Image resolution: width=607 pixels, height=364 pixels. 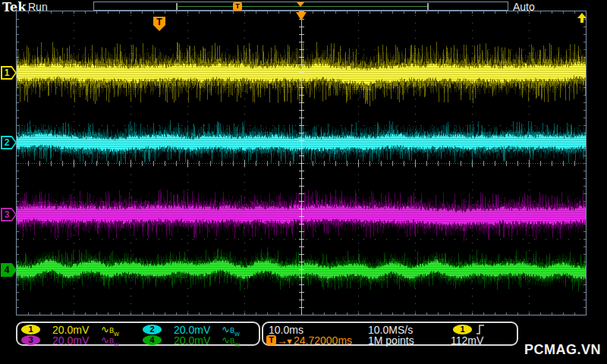 What do you see at coordinates (428, 6) in the screenshot?
I see `record-view-right-bracket` at bounding box center [428, 6].